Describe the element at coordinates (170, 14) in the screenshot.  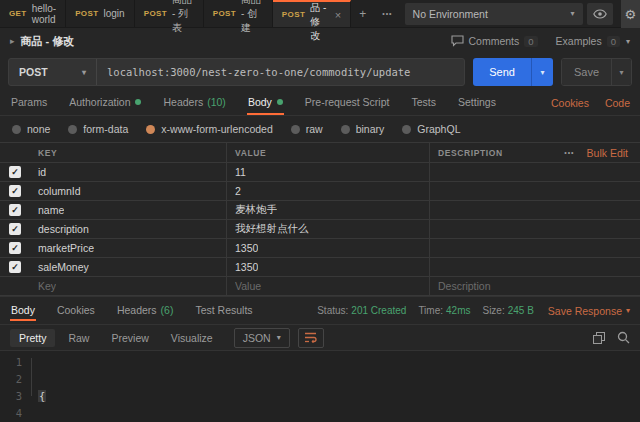
I see `request-tab-commodity-list: POST 商品 - 列表` at that location.